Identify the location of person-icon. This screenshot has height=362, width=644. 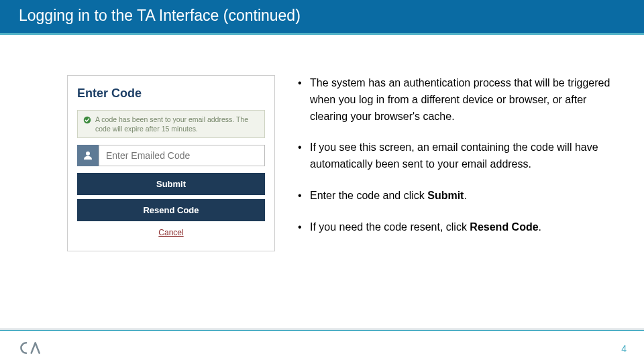
(88, 156).